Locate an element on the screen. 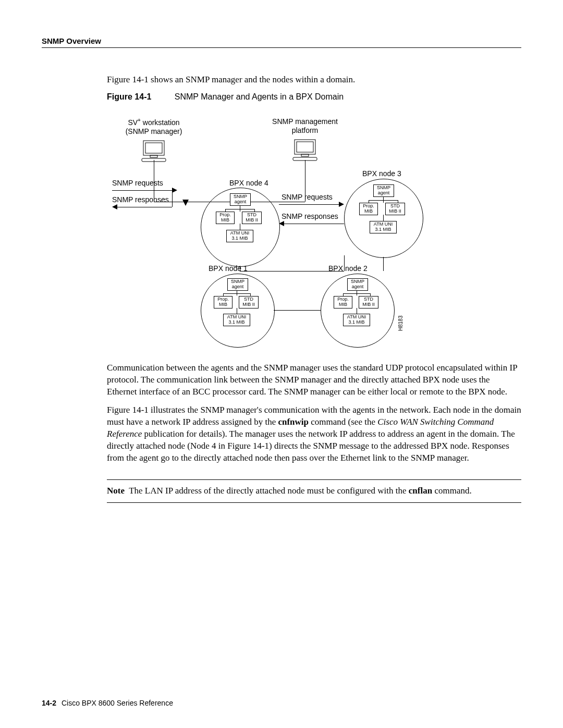 The image size is (563, 728). arrow-down-icon is located at coordinates (186, 203).